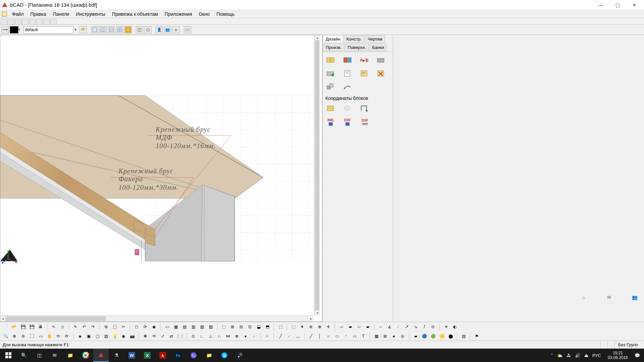 This screenshot has width=644, height=362. Describe the element at coordinates (407, 327) in the screenshot. I see `dim-icon: ↗` at that location.